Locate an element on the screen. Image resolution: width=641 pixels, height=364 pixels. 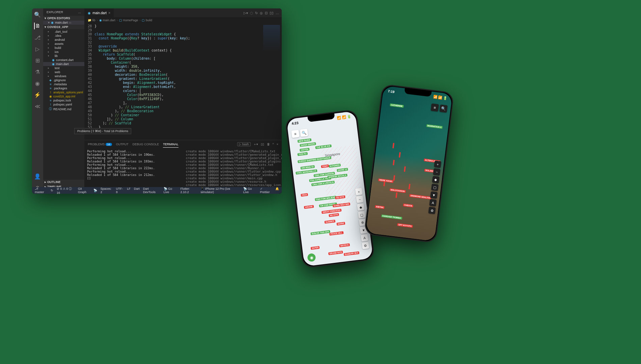
tree-item: ▸ios is located at coordinates (64, 52).